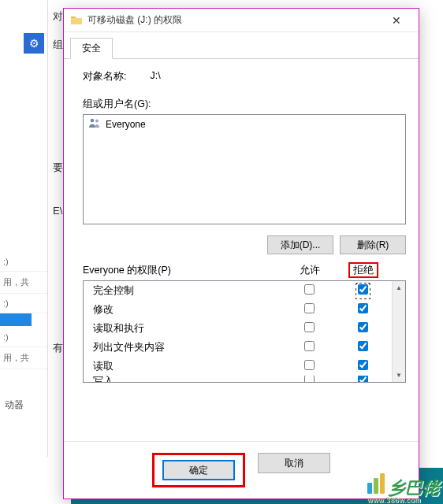  I want to click on permissions-for-label: Everyone 的权限(P), so click(183, 271).